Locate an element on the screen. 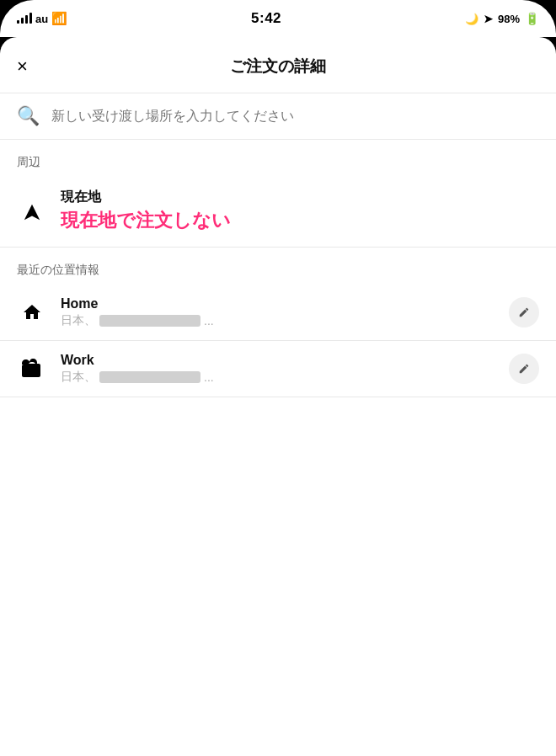  moon-icon: 🌙 is located at coordinates (472, 19).